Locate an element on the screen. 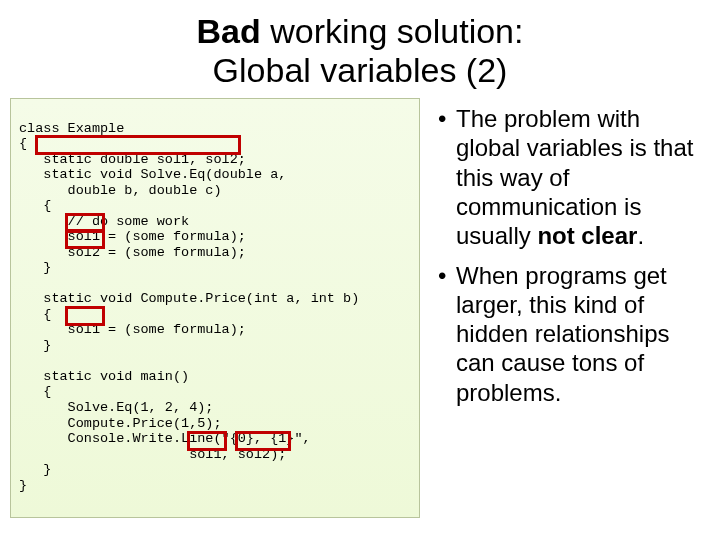 The width and height of the screenshot is (720, 540). code-line: Compute.Price(1,5); is located at coordinates (120, 424).